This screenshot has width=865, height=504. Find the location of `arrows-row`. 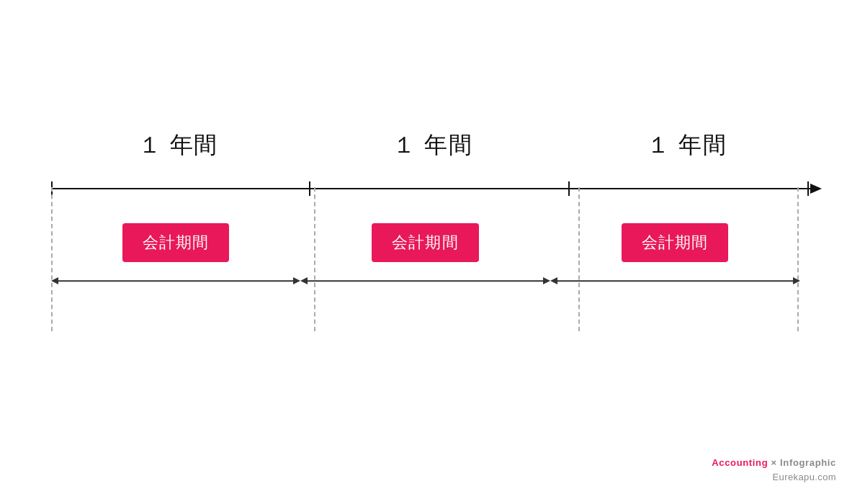

arrows-row is located at coordinates (426, 281).